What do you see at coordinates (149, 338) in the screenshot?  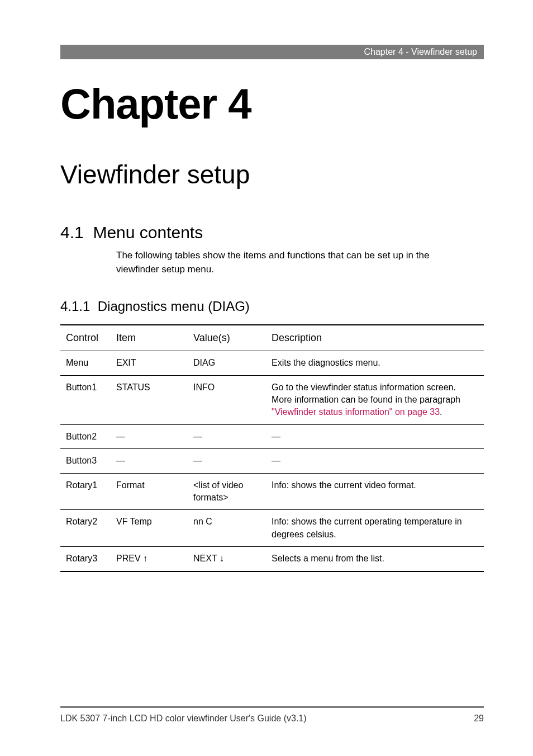 I see `th-item: Item` at bounding box center [149, 338].